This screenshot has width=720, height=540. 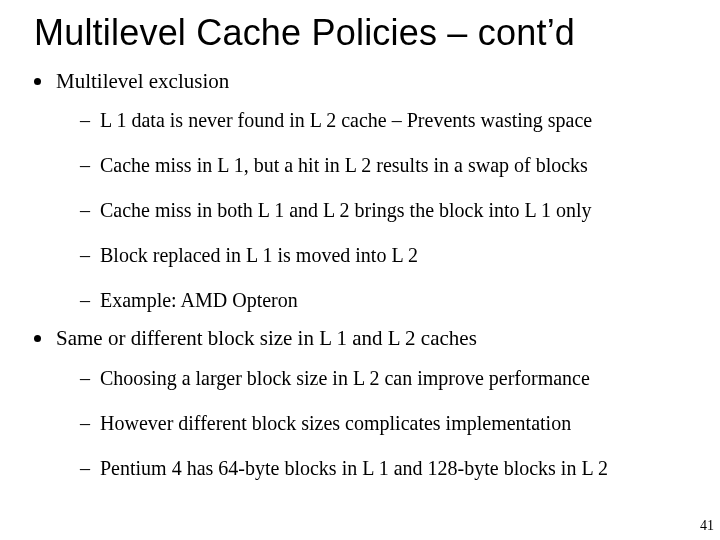 I want to click on sub-list-item: L 1 data is never found in L 2 cache – P…, so click(x=391, y=120).